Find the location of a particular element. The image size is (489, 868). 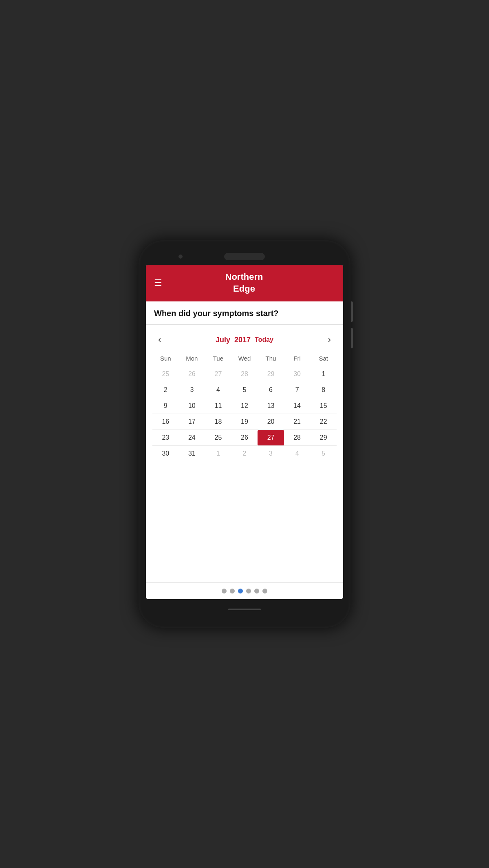

volume-up-button is located at coordinates (352, 312).